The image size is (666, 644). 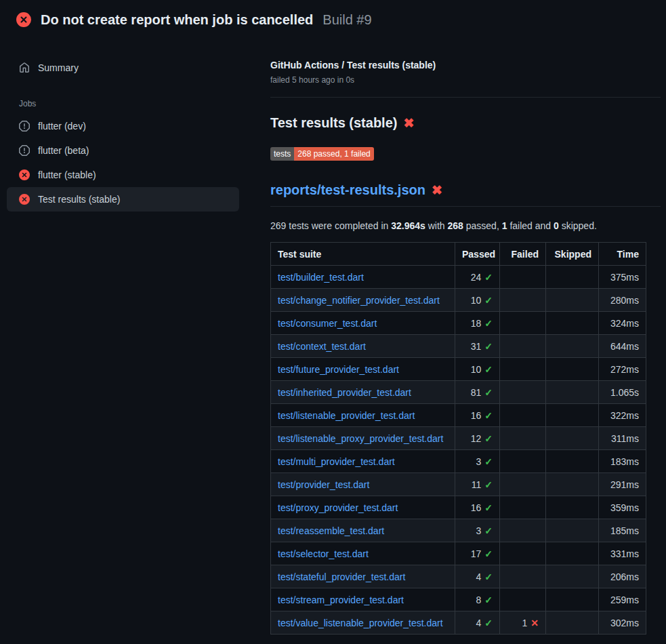 What do you see at coordinates (459, 416) in the screenshot?
I see `table-row: test/listenable_provider_test.dart16✓322…` at bounding box center [459, 416].